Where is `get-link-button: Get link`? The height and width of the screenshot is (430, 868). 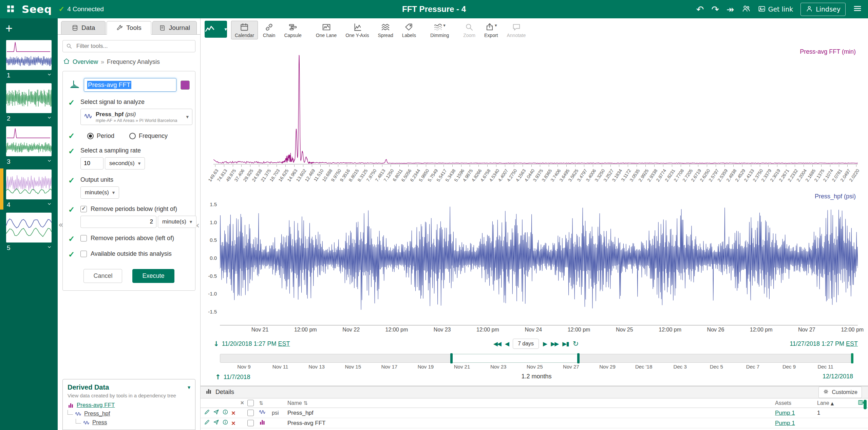 get-link-button: Get link is located at coordinates (776, 10).